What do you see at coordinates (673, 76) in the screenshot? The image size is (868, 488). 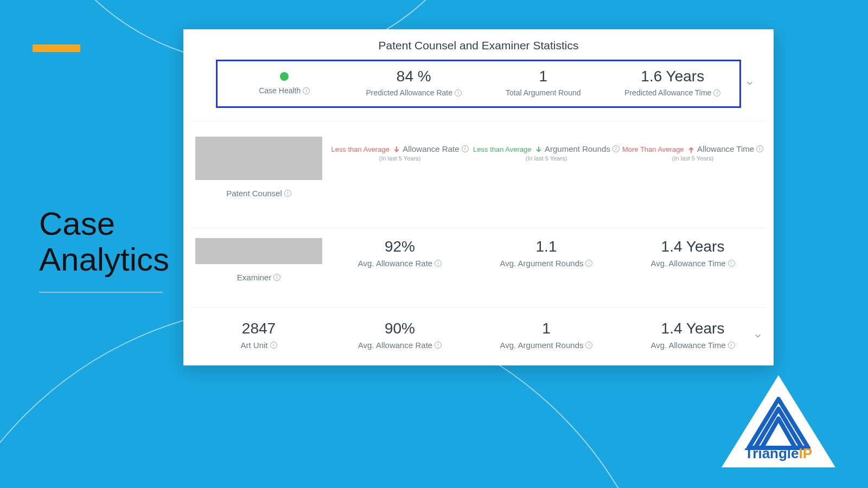 I see `predicted-time-value: 1.6 Years` at bounding box center [673, 76].